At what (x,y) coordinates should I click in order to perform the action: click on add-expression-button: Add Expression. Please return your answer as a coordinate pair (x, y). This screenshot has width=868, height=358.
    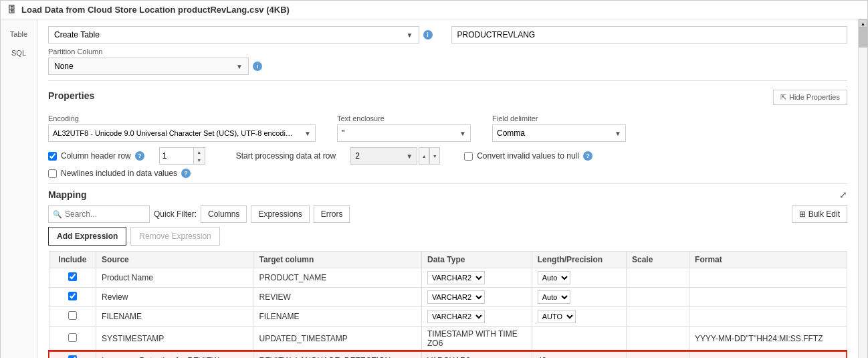
    Looking at the image, I should click on (87, 236).